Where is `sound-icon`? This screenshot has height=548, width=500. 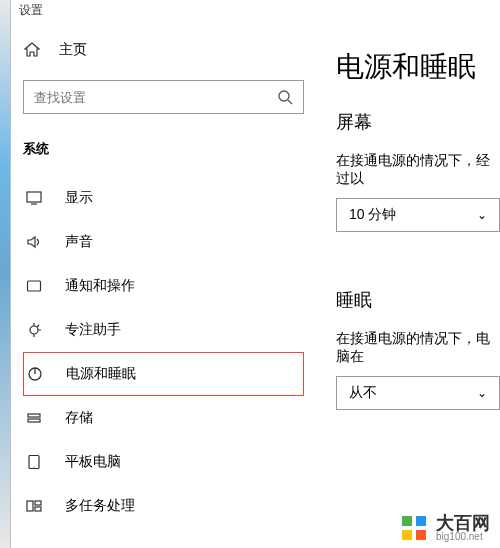
sound-icon is located at coordinates (34, 242).